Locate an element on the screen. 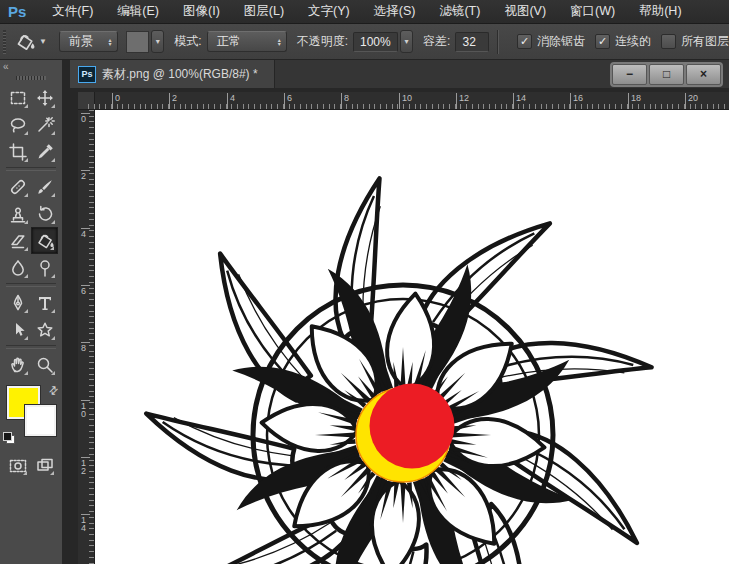 The image size is (729, 564). chevron-down-icon: ▼ is located at coordinates (43, 42).